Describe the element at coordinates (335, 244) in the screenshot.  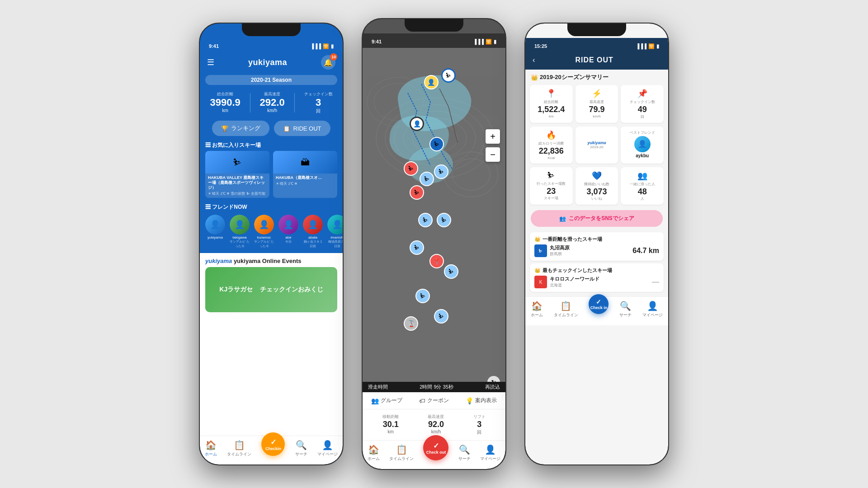
I see `friend-loc-5: 梅池高原ス 2日前` at that location.